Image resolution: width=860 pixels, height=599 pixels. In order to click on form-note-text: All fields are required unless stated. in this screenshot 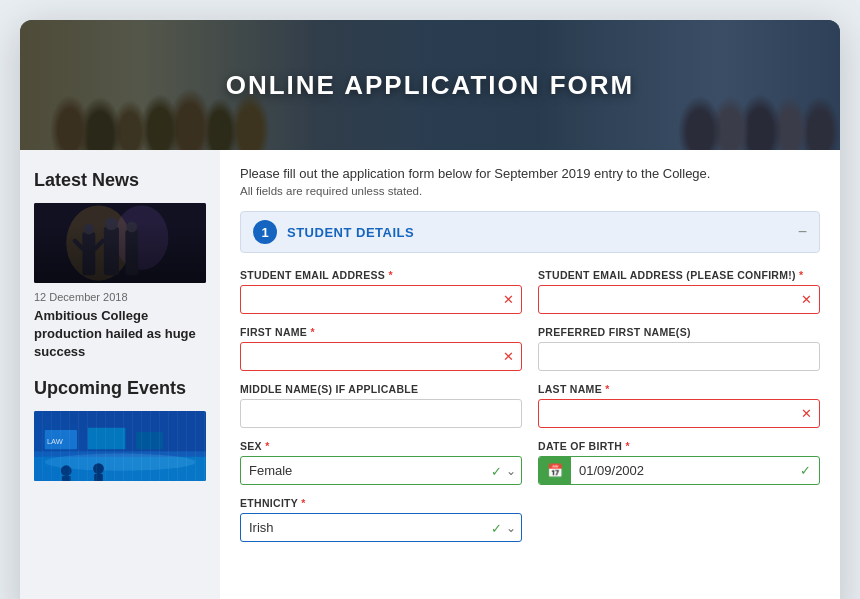, I will do `click(530, 191)`.